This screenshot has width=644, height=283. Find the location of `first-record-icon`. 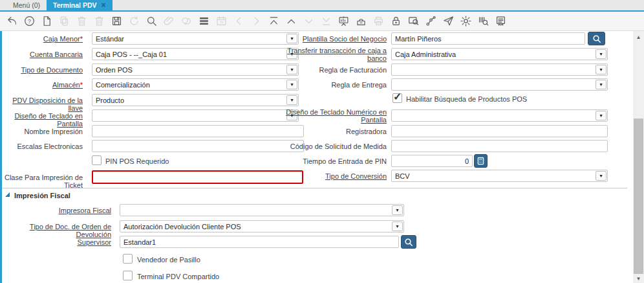

first-record-icon is located at coordinates (274, 21).